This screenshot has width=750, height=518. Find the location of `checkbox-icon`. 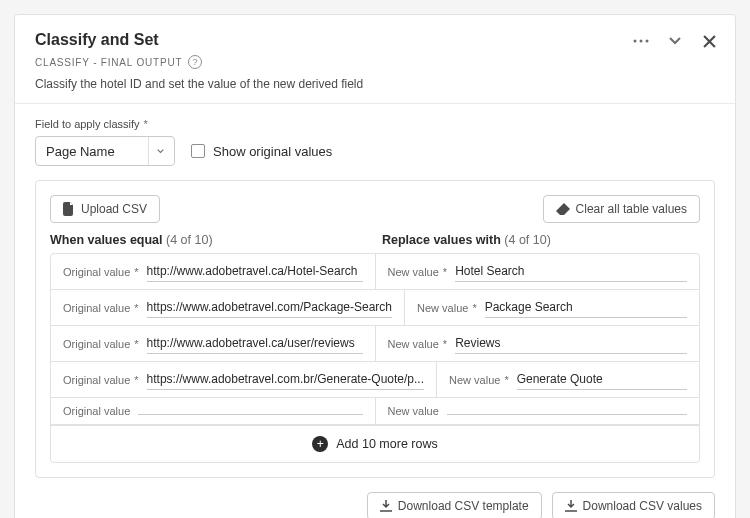

checkbox-icon is located at coordinates (198, 151).